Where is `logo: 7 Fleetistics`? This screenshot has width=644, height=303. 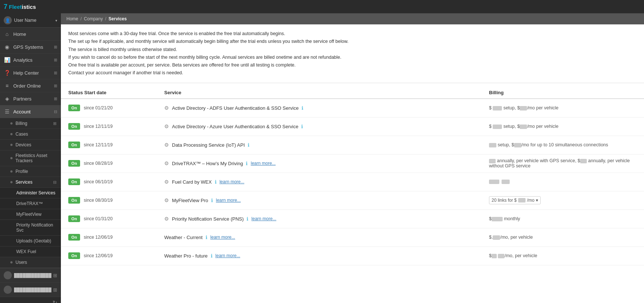 logo: 7 Fleetistics is located at coordinates (20, 7).